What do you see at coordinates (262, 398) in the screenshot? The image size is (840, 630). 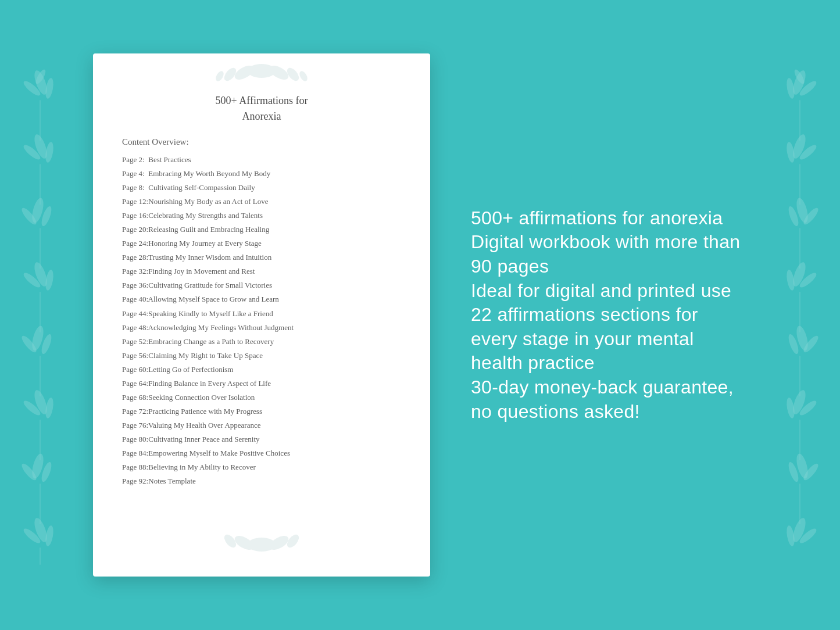 I see `toc-item: Page 68: Seeking Connection Over Isolati…` at bounding box center [262, 398].